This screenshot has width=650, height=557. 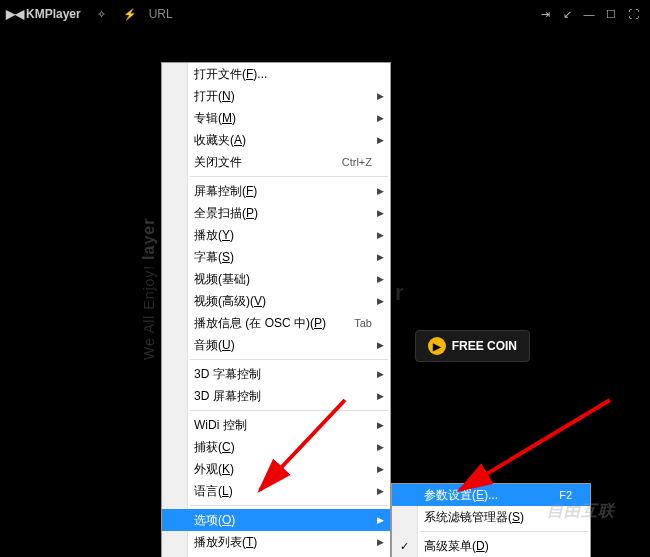 I want to click on coin-icon: ▶, so click(x=437, y=346).